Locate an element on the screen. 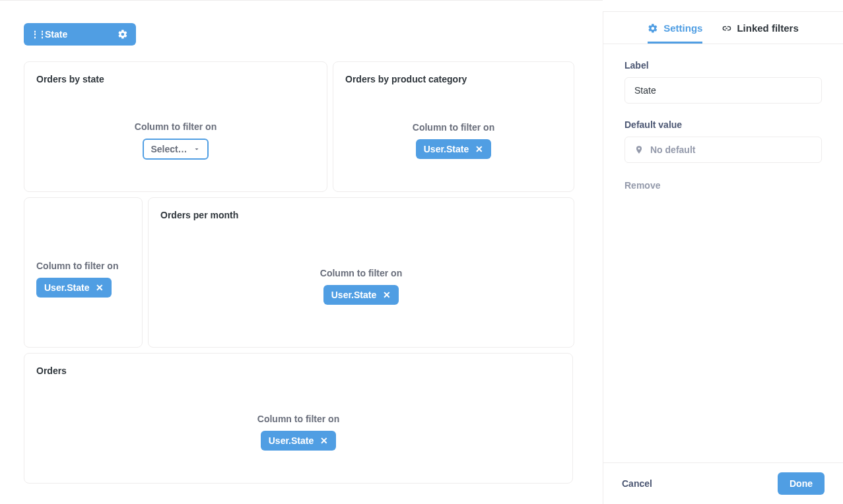 Image resolution: width=843 pixels, height=504 pixels. link-icon is located at coordinates (726, 28).